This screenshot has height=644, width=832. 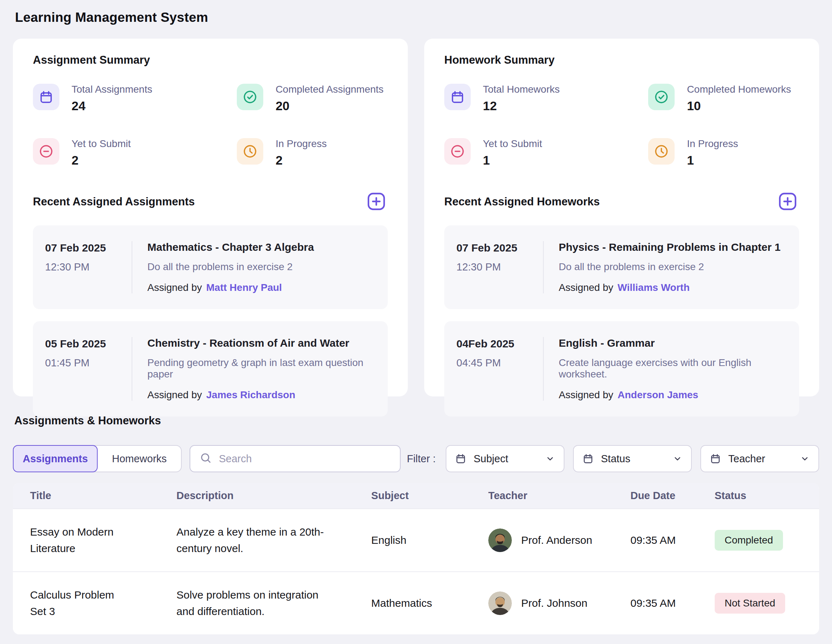 What do you see at coordinates (112, 106) in the screenshot?
I see `stat-value: 24` at bounding box center [112, 106].